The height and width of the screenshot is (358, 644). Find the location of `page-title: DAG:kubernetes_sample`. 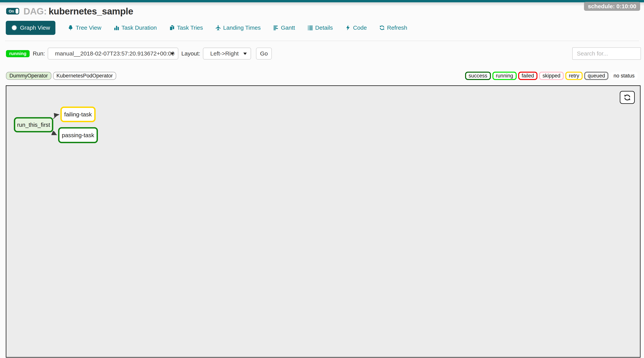

page-title: DAG:kubernetes_sample is located at coordinates (78, 11).